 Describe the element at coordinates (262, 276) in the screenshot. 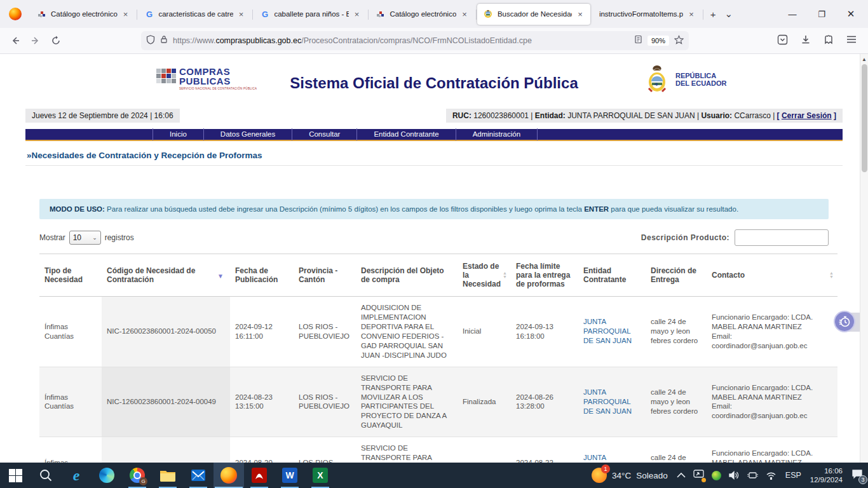

I see `header-fecha-publicacion: Fecha de Publicación` at that location.